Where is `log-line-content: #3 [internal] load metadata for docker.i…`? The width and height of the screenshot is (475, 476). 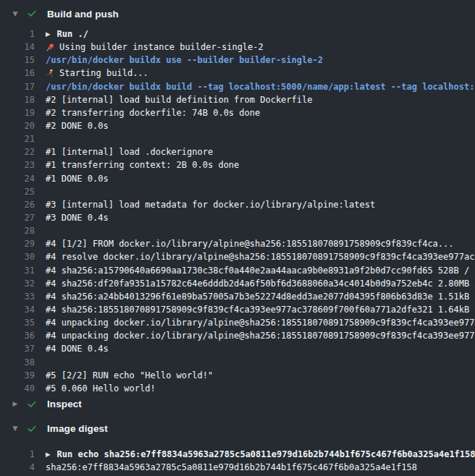
log-line-content: #3 [internal] load metadata for docker.i… is located at coordinates (210, 205).